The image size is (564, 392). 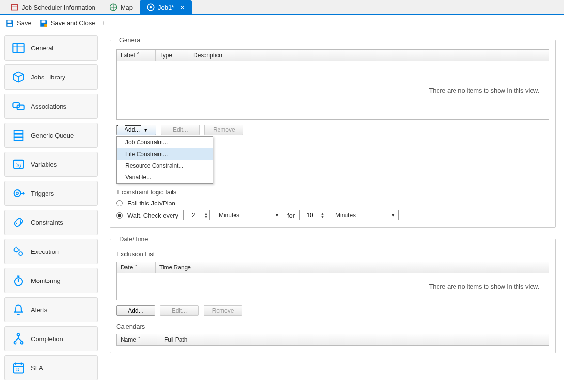 I want to click on nav-item-alerts: Alerts, so click(x=51, y=310).